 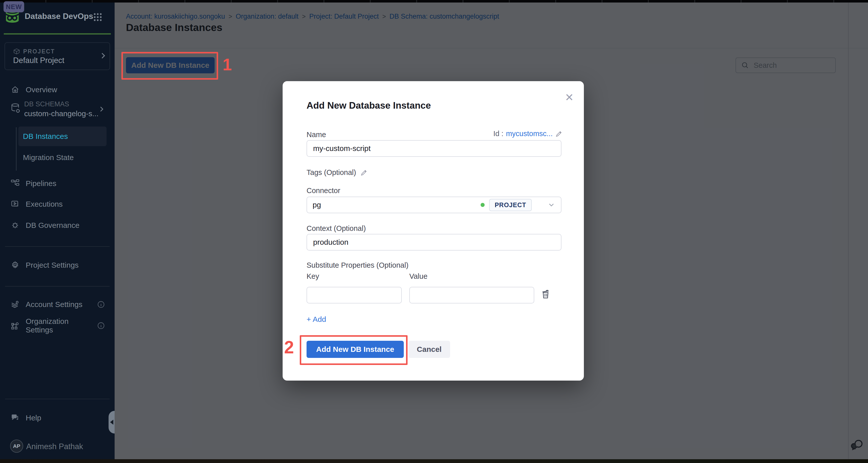 What do you see at coordinates (54, 305) in the screenshot?
I see `sidebar-item-label: Account Settings` at bounding box center [54, 305].